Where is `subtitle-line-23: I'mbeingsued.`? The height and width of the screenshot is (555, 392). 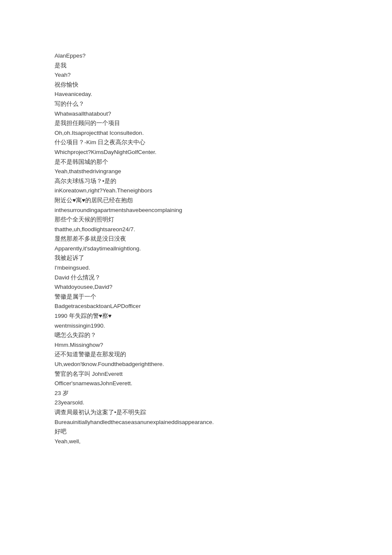 subtitle-line-23: I'mbeingsued. is located at coordinates (196, 268).